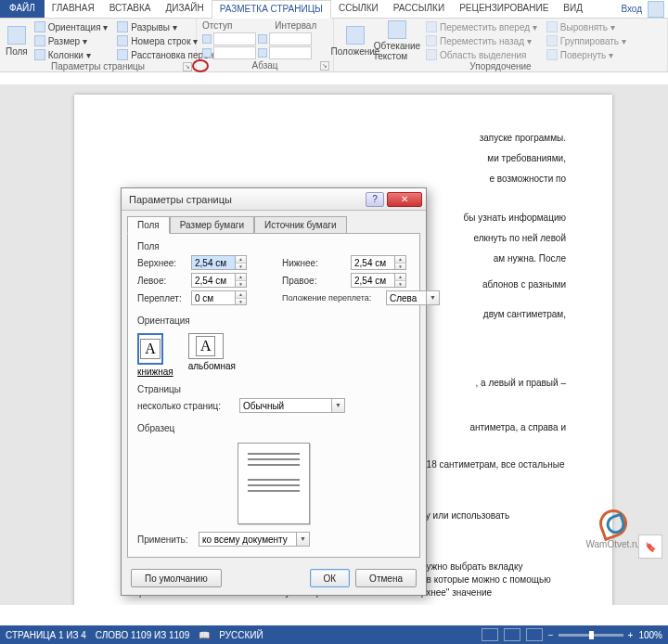  Describe the element at coordinates (397, 41) in the screenshot. I see `wrap-text-button: Обтекание текстом` at that location.